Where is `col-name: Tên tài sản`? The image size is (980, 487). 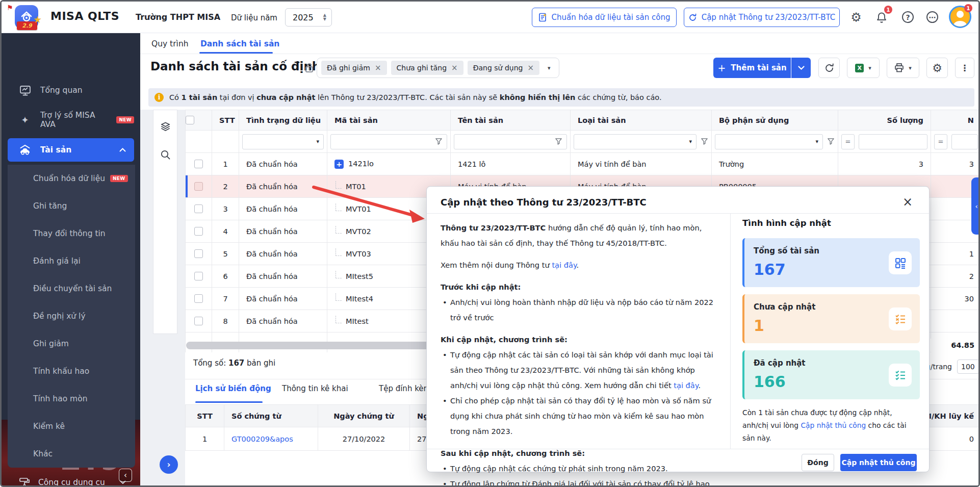 col-name: Tên tài sản is located at coordinates (511, 120).